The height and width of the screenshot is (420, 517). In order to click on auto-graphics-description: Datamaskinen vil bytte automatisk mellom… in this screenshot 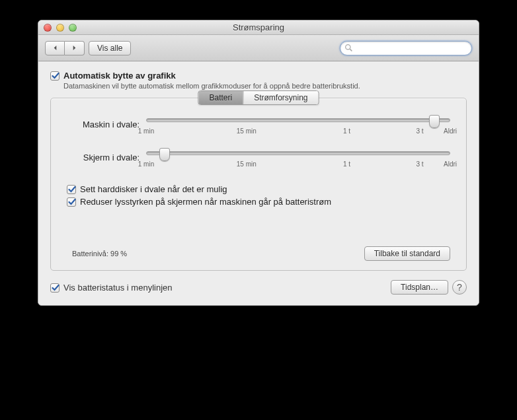, I will do `click(265, 86)`.